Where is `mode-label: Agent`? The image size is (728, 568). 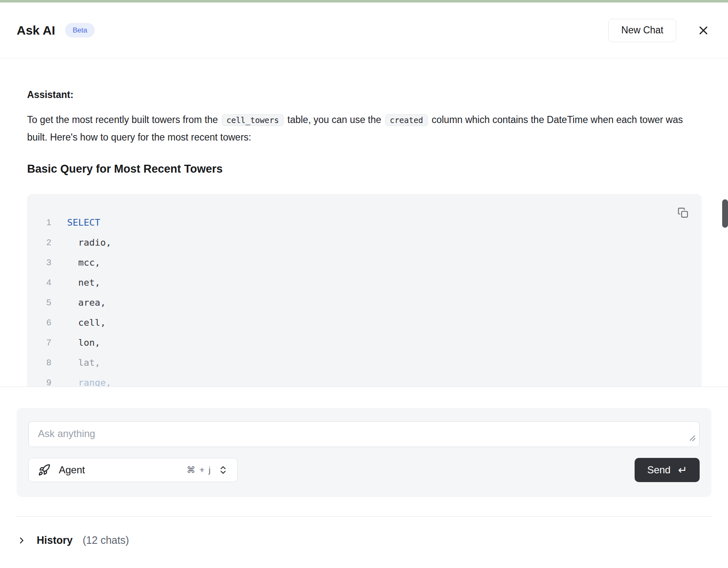 mode-label: Agent is located at coordinates (72, 470).